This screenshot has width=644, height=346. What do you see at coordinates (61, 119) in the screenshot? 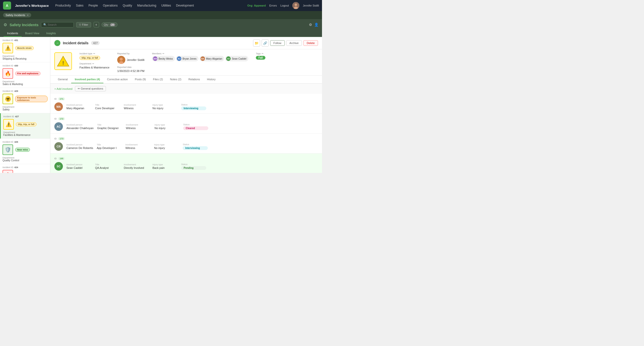
I see `person-id-172: 172` at bounding box center [61, 119].